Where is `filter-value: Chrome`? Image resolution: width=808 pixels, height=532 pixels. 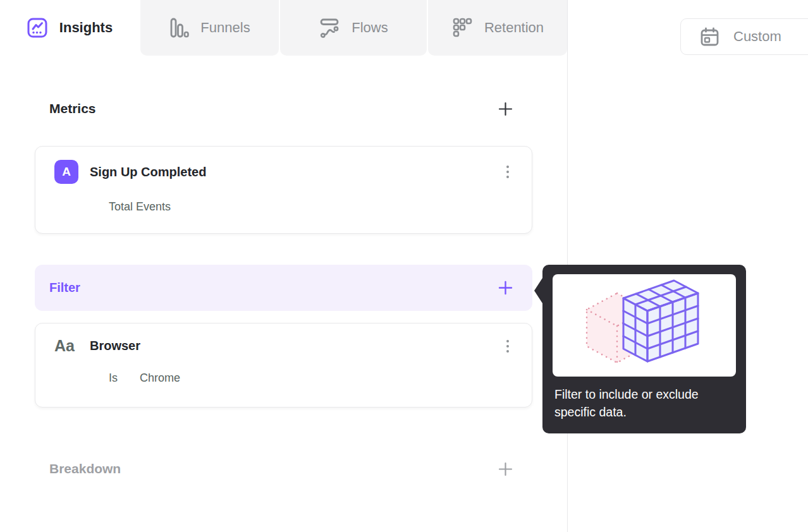 filter-value: Chrome is located at coordinates (160, 378).